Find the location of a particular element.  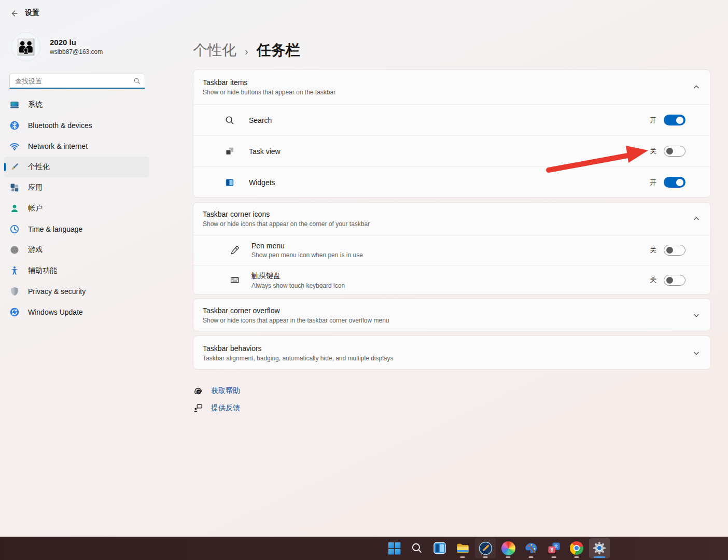

sidebar-item-privacy-security: Privacy & security is located at coordinates (77, 291).